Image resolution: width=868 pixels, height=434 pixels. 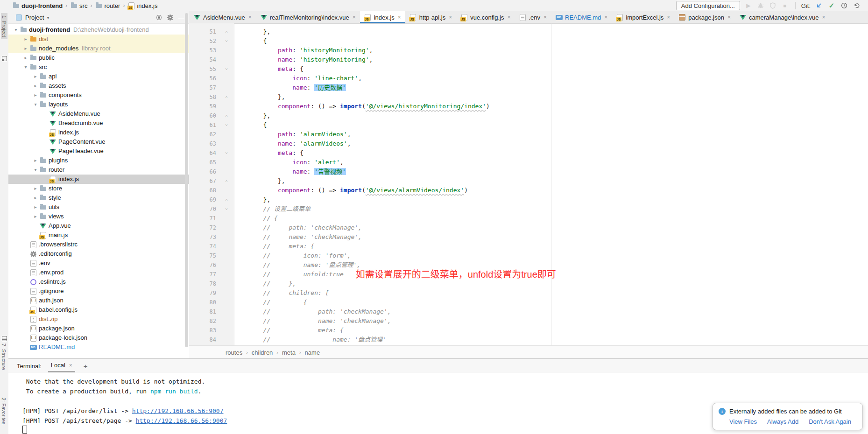 What do you see at coordinates (529, 200) in the screenshot?
I see `code-line: 69˄ },` at bounding box center [529, 200].